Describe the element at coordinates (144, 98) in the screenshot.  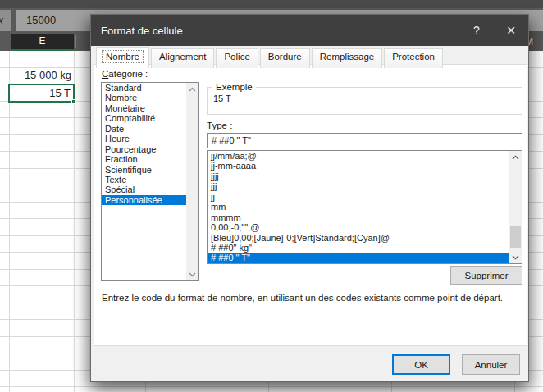
I see `category-item: Nombre` at that location.